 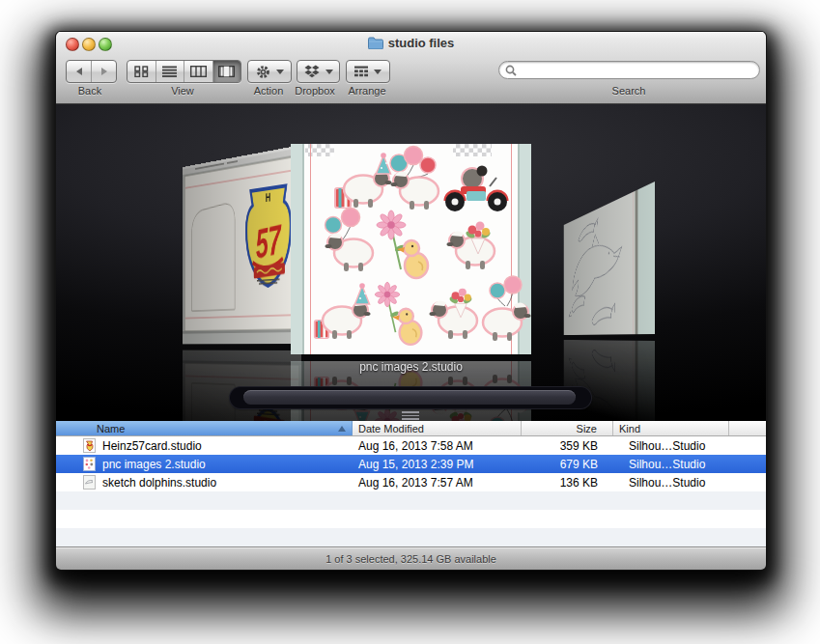 What do you see at coordinates (141, 71) in the screenshot?
I see `view-icon-mode` at bounding box center [141, 71].